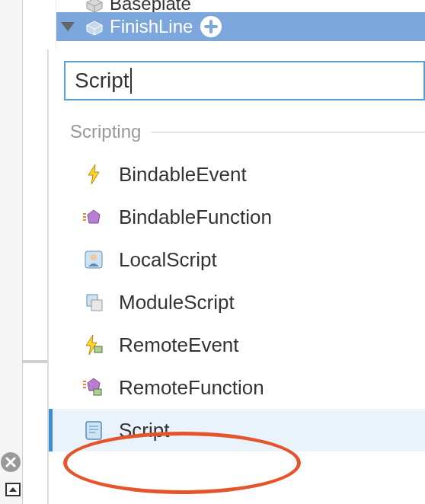  I want to click on item-script: Script, so click(237, 430).